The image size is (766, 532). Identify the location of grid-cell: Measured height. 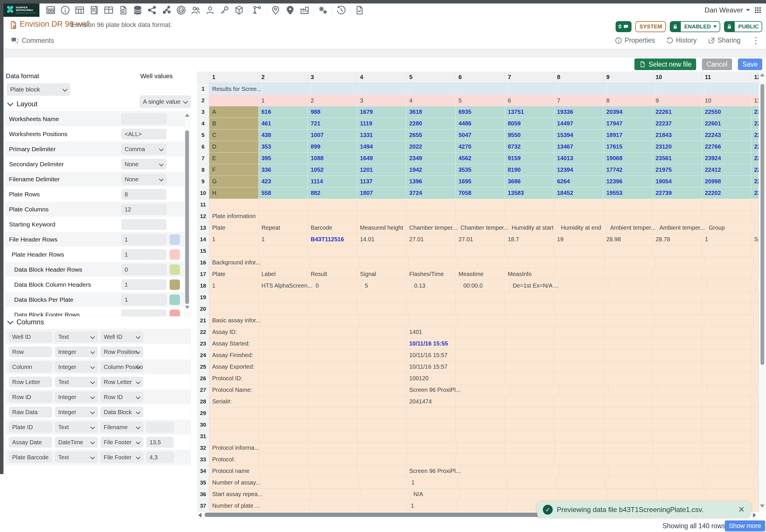
(382, 228).